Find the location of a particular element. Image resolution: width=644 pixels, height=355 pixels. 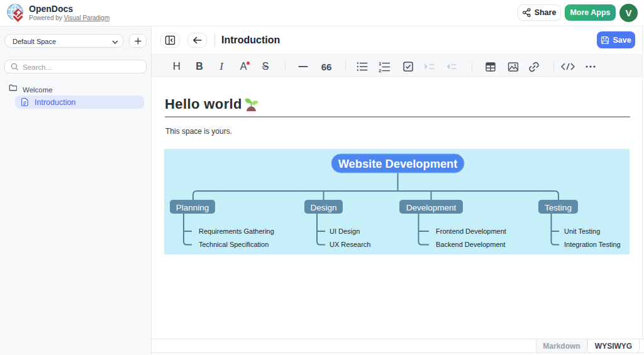

svg-text: Backend Development is located at coordinates (470, 244).